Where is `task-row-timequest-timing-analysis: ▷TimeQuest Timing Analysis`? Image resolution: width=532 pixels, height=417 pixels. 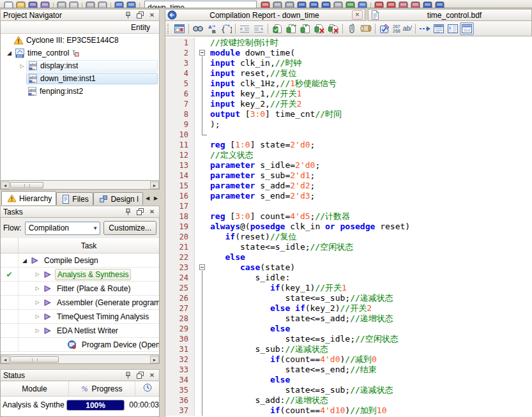
task-row-timequest-timing-analysis: ▷TimeQuest Timing Analysis is located at coordinates (80, 317).